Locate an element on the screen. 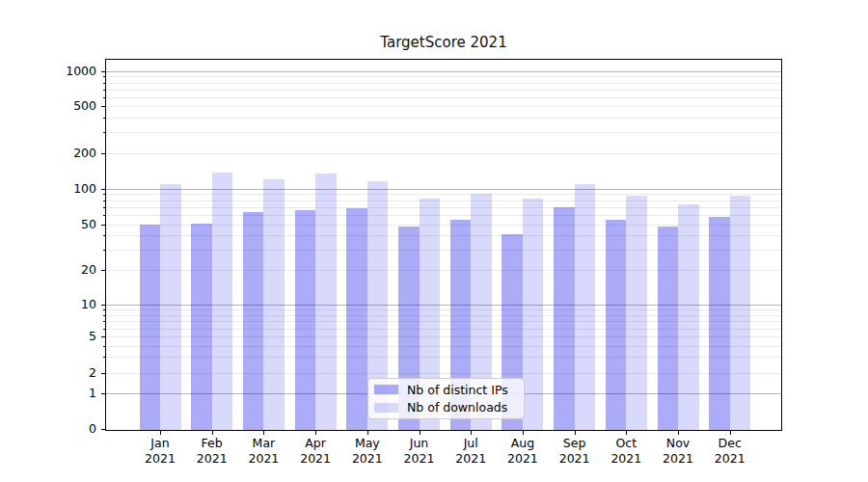 The height and width of the screenshot is (482, 868). x-label-month: Sep is located at coordinates (575, 443).